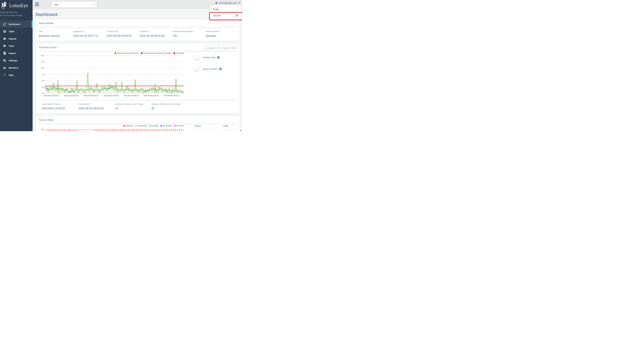  Describe the element at coordinates (111, 96) in the screenshot. I see `svg-text: 2024-08-06 00:00:00` at that location.